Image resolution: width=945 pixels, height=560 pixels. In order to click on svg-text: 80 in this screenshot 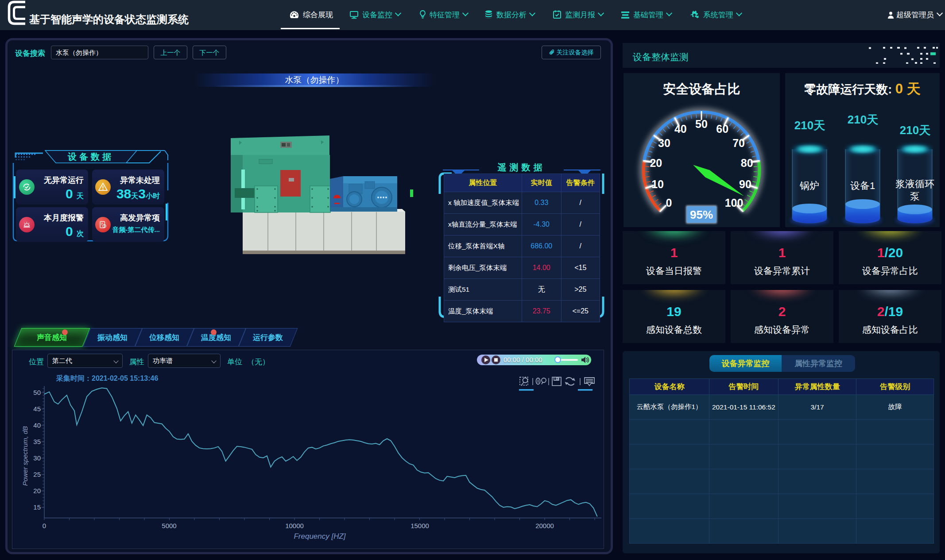, I will do `click(747, 163)`.